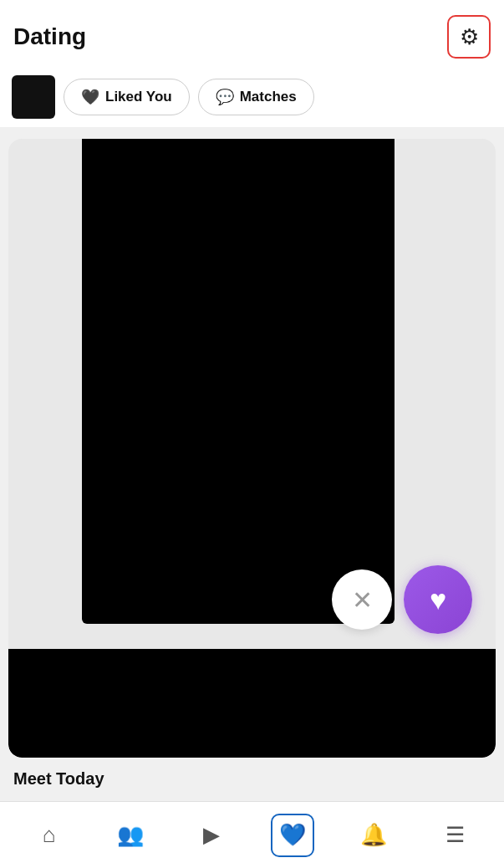 The image size is (504, 868). I want to click on friends-icon: 👥, so click(130, 835).